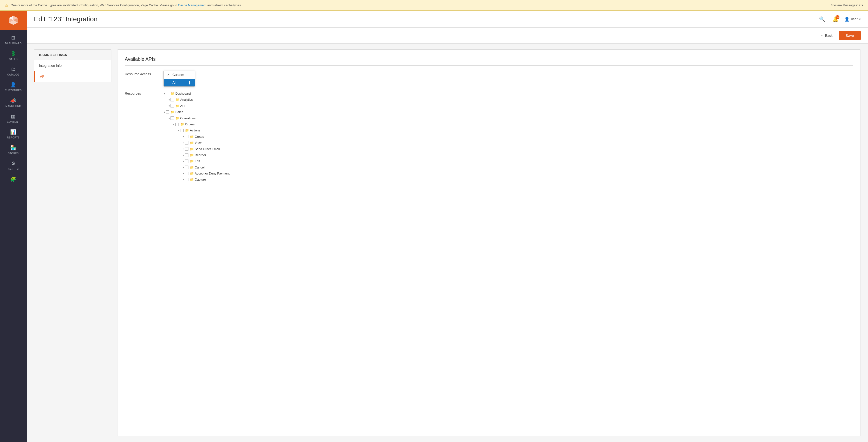  Describe the element at coordinates (196, 167) in the screenshot. I see `tree-item-cancel: ◂ 📁 Cancel` at that location.